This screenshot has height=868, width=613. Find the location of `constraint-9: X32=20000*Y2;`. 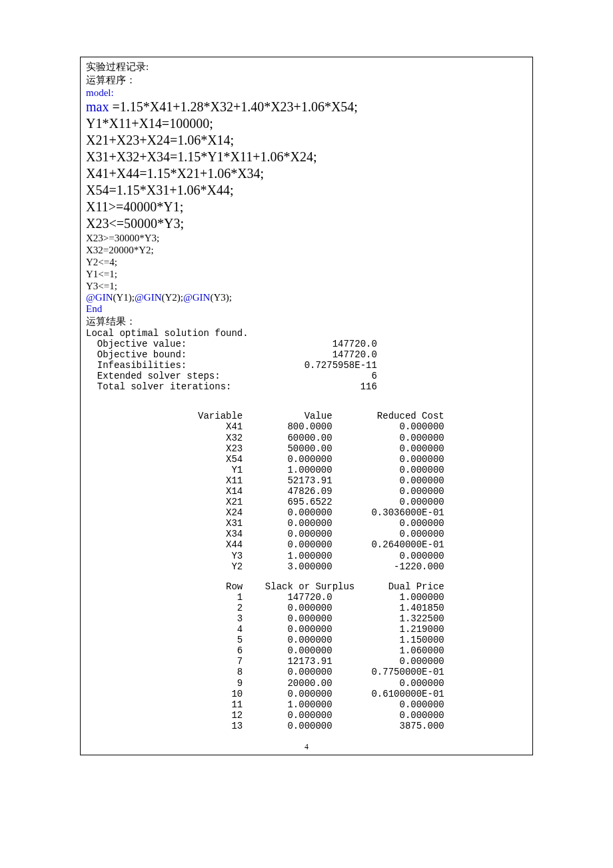

constraint-9: X32=20000*Y2; is located at coordinates (306, 250).